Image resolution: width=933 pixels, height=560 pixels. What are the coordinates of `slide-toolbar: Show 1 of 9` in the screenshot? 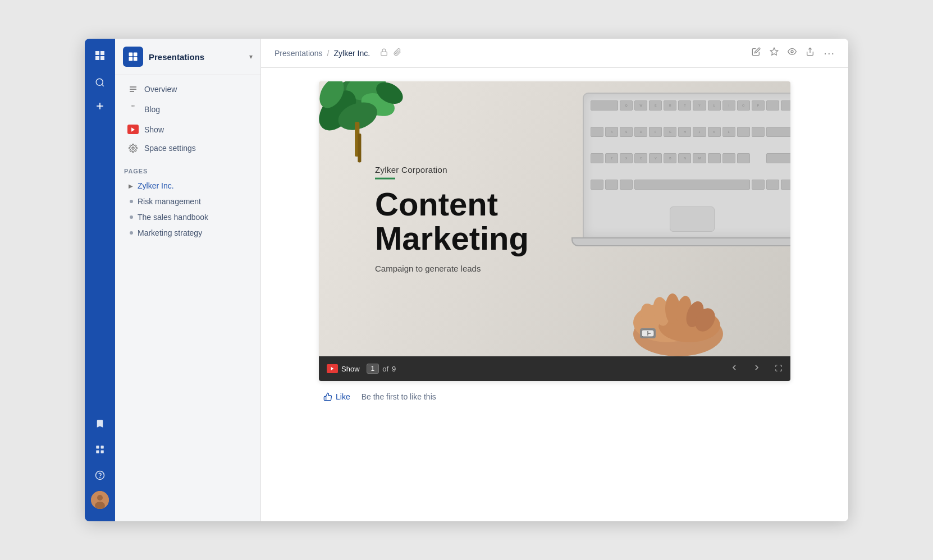 It's located at (555, 369).